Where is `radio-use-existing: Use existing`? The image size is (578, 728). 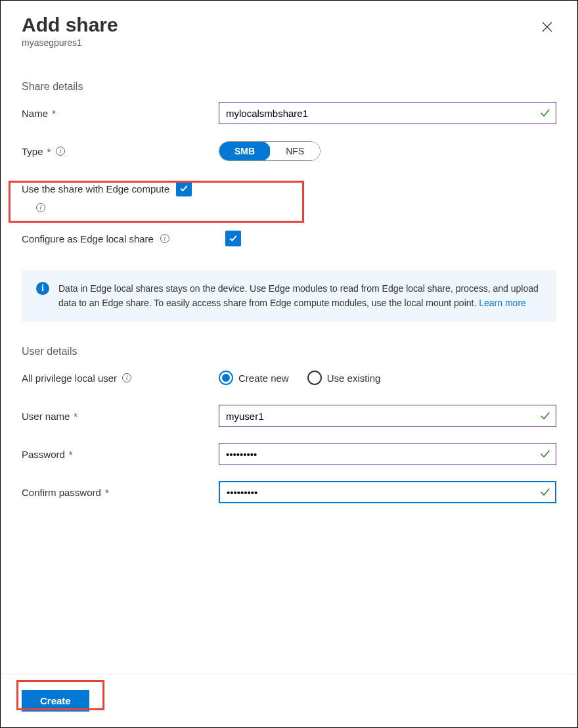 radio-use-existing: Use existing is located at coordinates (344, 378).